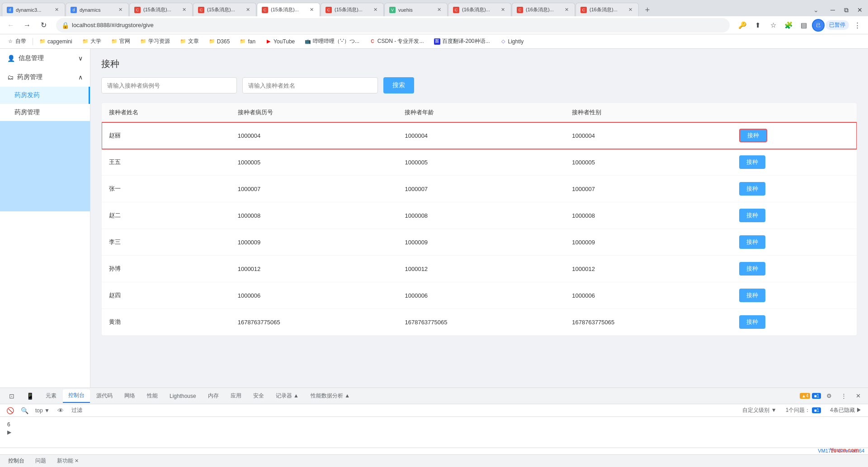 The image size is (868, 467). I want to click on new-tab-button: +, so click(647, 10).